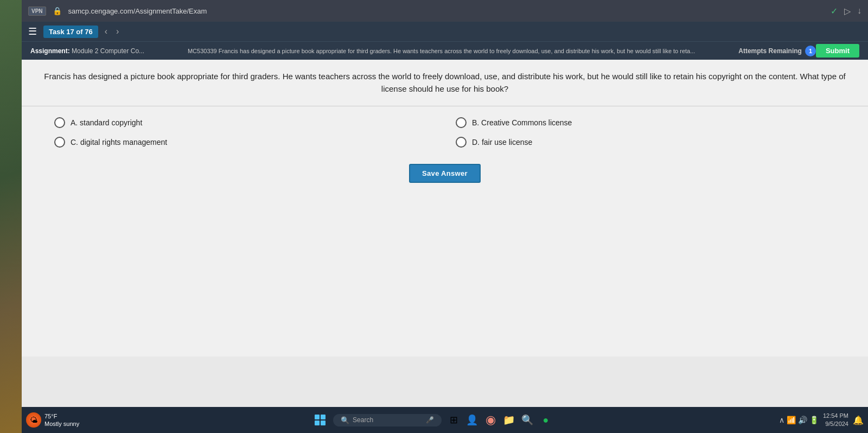  I want to click on answer-label-a: A. standard copyright, so click(106, 123).